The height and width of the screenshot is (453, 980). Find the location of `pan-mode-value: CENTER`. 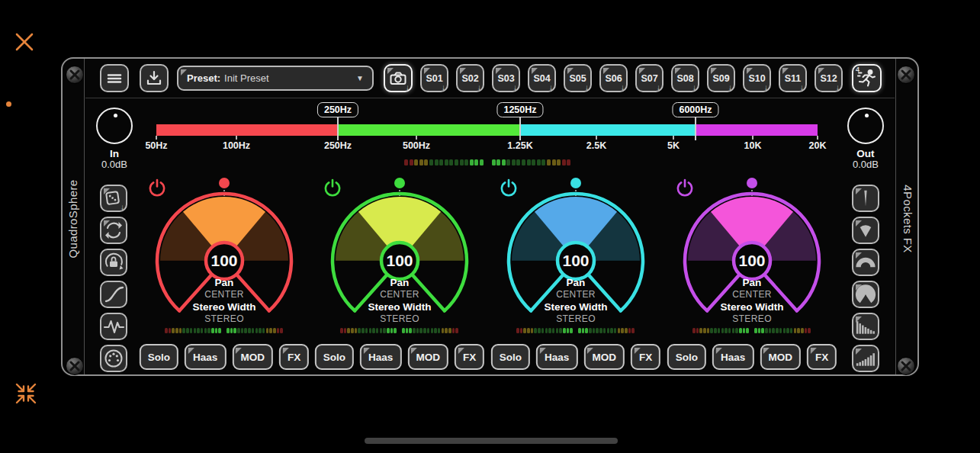

pan-mode-value: CENTER is located at coordinates (224, 294).